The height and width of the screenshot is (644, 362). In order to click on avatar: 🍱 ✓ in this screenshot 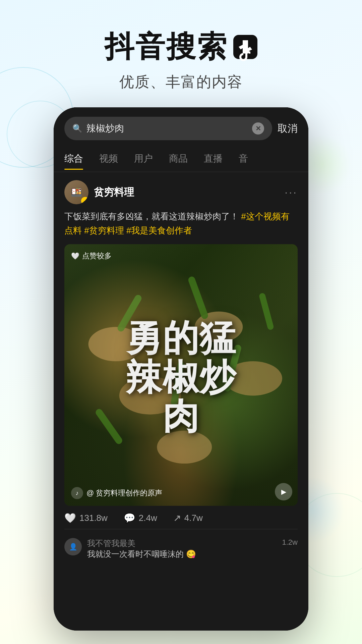, I will do `click(76, 192)`.